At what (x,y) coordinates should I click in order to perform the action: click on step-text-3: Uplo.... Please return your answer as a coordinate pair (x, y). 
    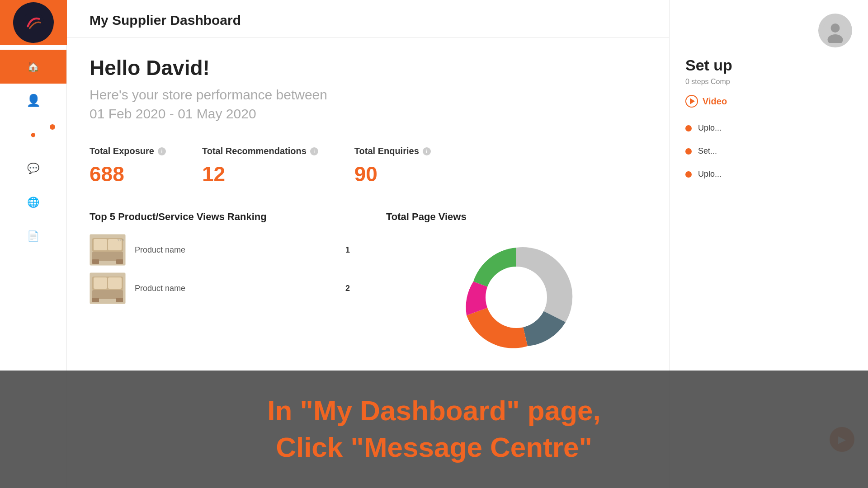
    Looking at the image, I should click on (710, 174).